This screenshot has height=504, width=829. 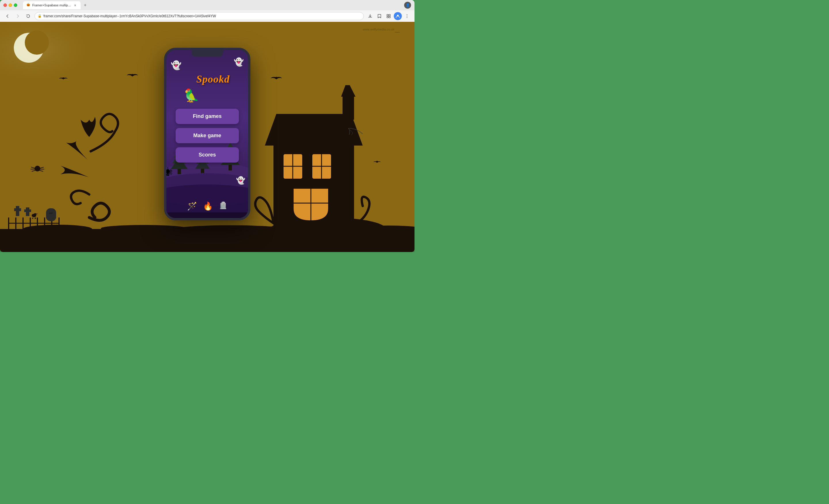 I want to click on ghost-left-icon: 👻, so click(x=176, y=65).